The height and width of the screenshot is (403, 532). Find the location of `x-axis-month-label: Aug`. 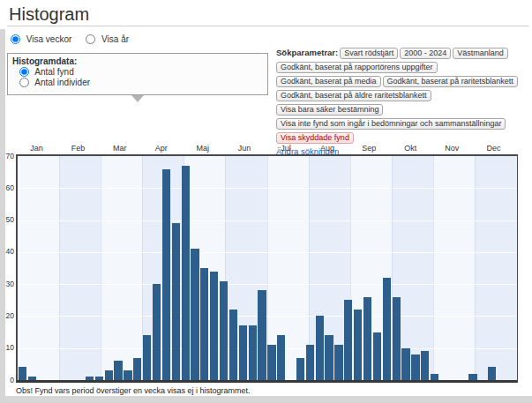

x-axis-month-label: Aug is located at coordinates (328, 148).